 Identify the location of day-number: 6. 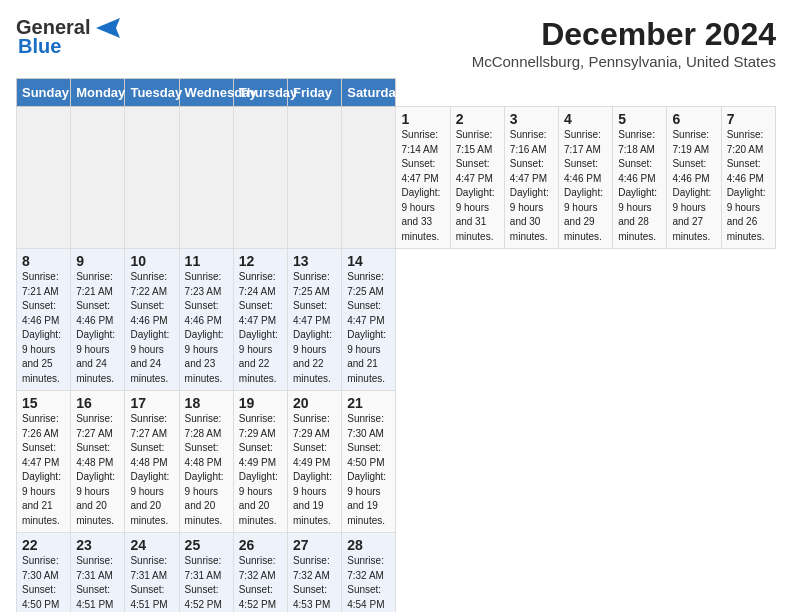
(694, 119).